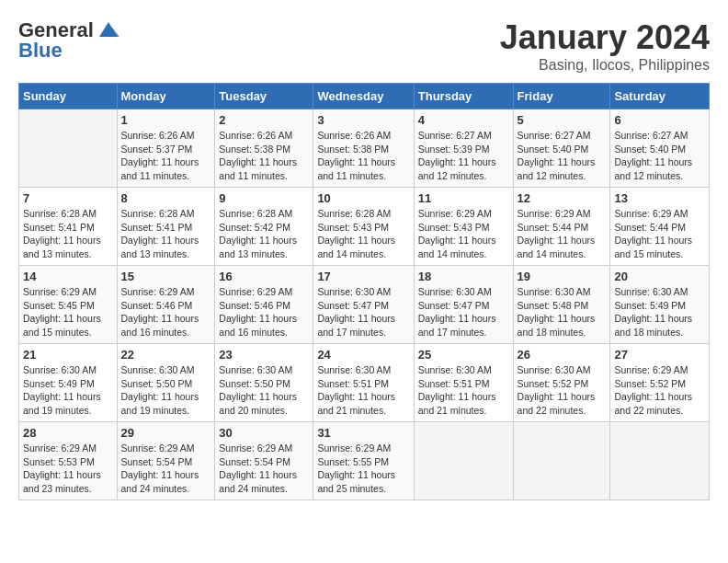 This screenshot has height=563, width=728. Describe the element at coordinates (364, 305) in the screenshot. I see `calendar-cell: 17Sunrise: 6:30 AM Sunset: 5:47 PM Dayli…` at that location.